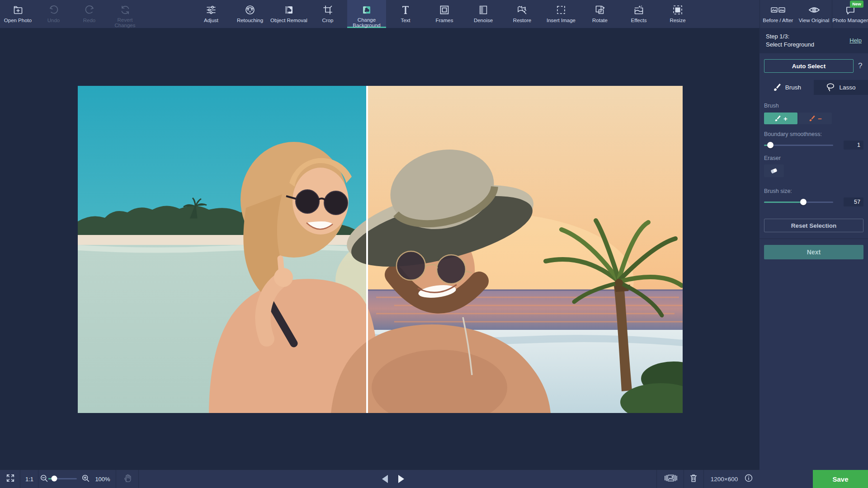  I want to click on brush-size-value: 57, so click(854, 202).